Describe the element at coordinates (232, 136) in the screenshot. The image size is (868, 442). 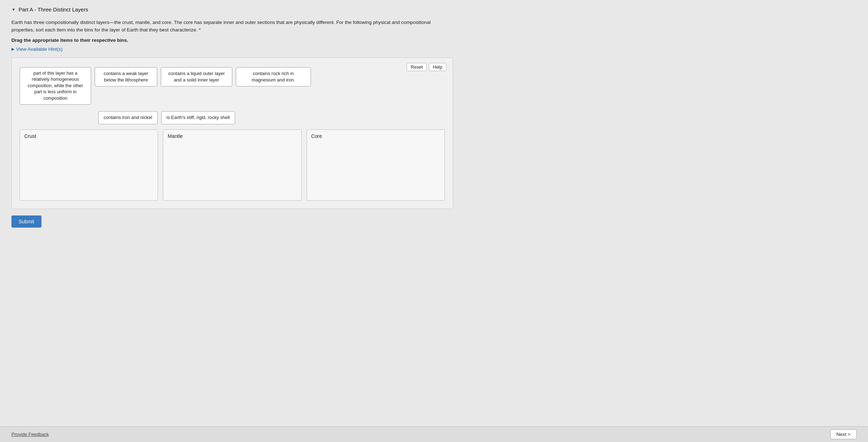
I see `bin-mantle-label: Mantle` at that location.